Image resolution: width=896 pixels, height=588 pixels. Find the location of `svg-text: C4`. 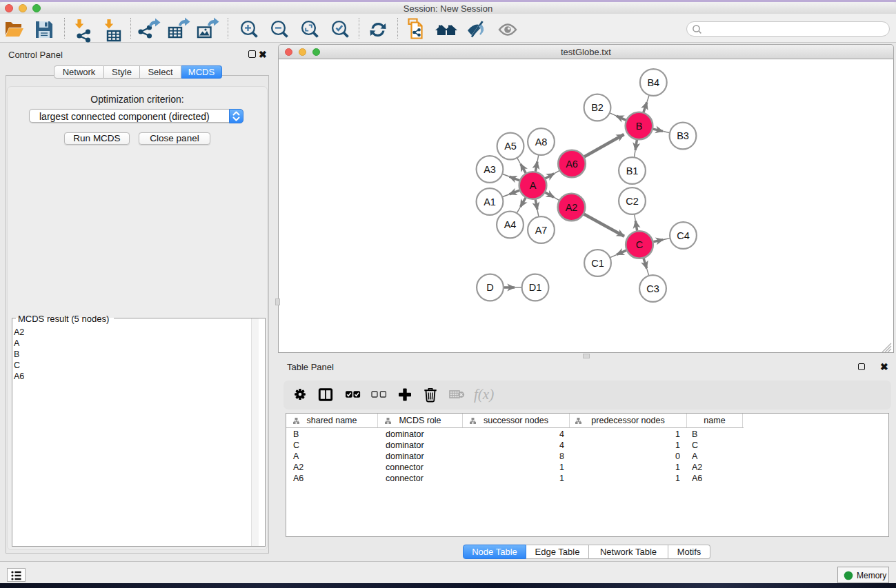

svg-text: C4 is located at coordinates (683, 236).